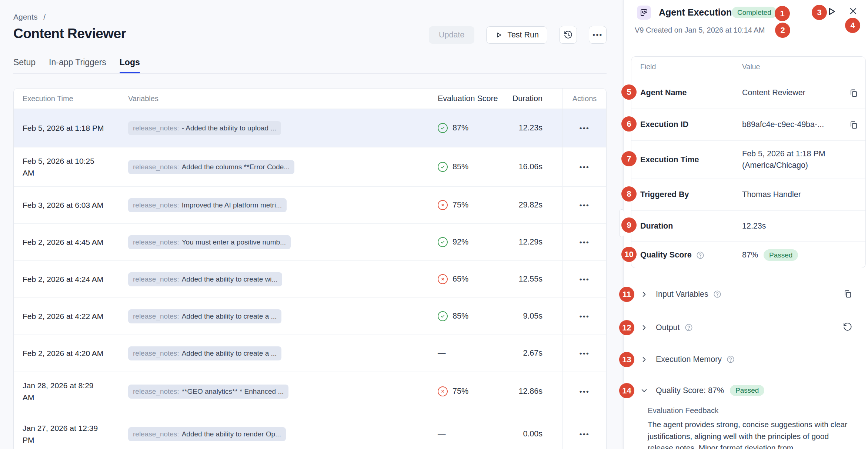 This screenshot has width=868, height=449. Describe the element at coordinates (689, 359) in the screenshot. I see `section-label: Execution Memory` at that location.